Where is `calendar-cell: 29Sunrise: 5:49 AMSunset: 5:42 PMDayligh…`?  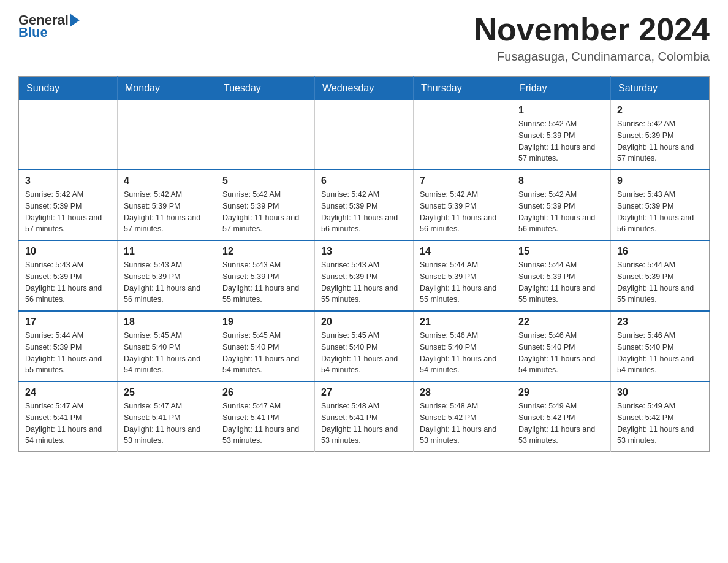
calendar-cell: 29Sunrise: 5:49 AMSunset: 5:42 PMDayligh… is located at coordinates (561, 417).